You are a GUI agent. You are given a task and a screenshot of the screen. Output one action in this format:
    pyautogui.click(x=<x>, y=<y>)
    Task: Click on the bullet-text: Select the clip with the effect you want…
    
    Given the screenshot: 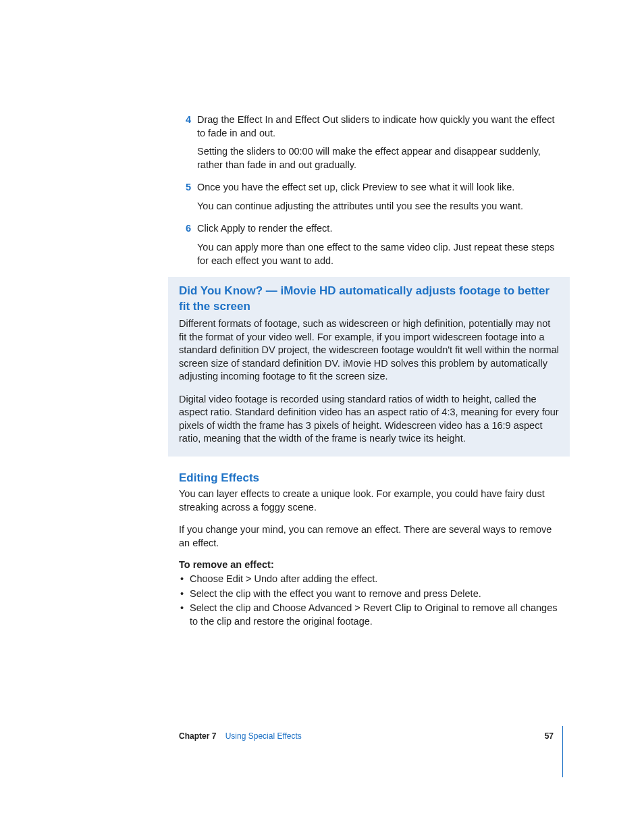 What is the action you would take?
    pyautogui.click(x=377, y=594)
    